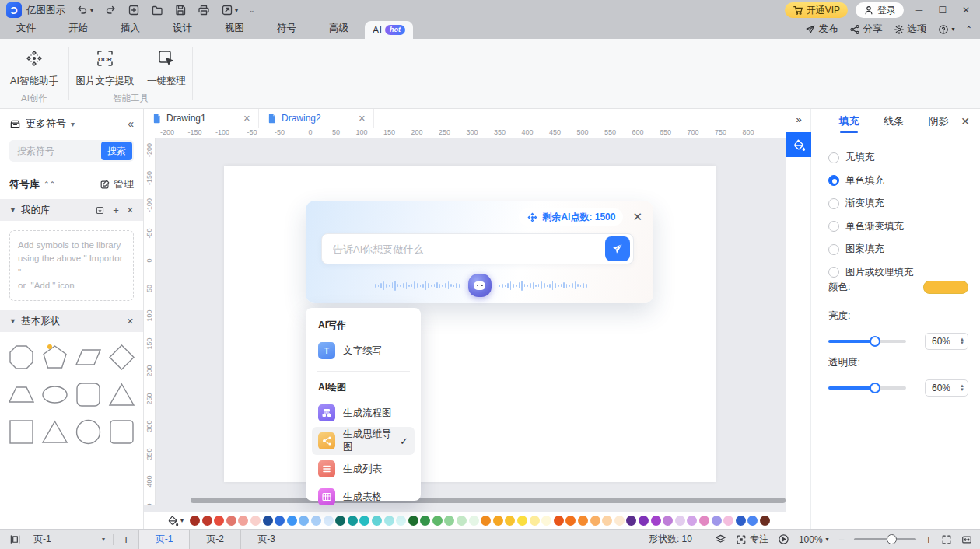 This screenshot has height=549, width=980. I want to click on presentation-button, so click(784, 540).